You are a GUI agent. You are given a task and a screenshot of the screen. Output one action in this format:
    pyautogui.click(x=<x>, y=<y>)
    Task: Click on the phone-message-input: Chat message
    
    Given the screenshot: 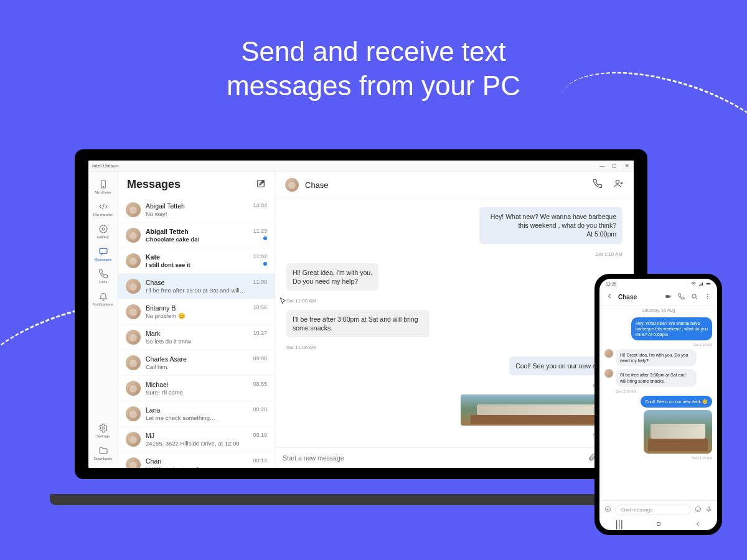 What is the action you would take?
    pyautogui.click(x=653, y=510)
    